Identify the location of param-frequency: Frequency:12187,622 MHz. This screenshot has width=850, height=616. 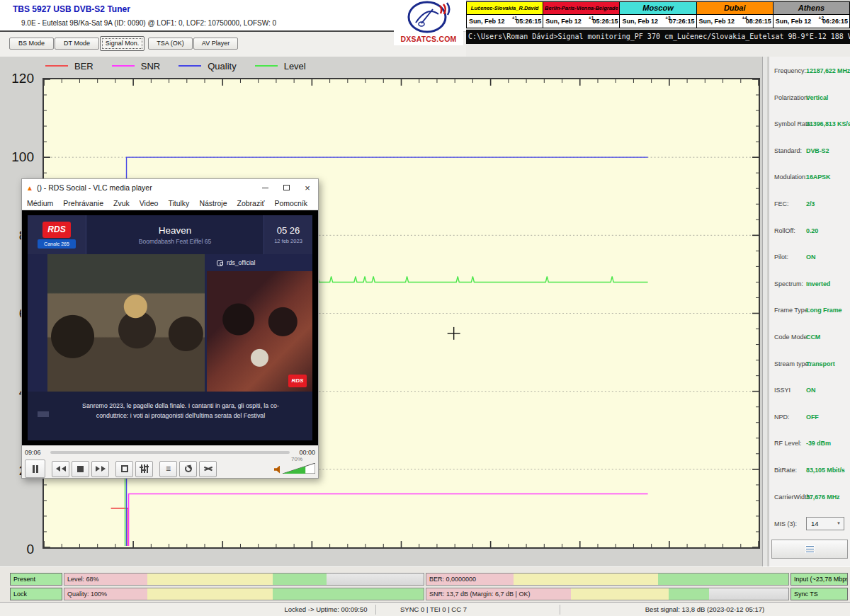
(810, 73).